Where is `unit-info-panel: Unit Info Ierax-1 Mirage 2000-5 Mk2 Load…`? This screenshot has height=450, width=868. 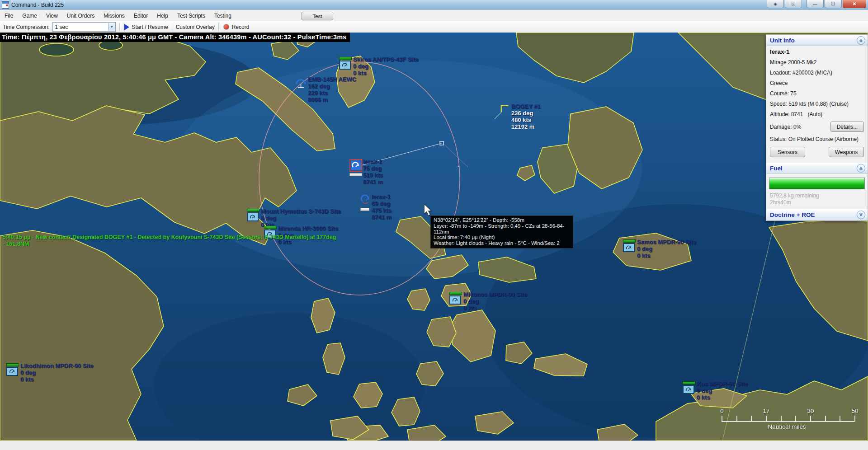
unit-info-panel: Unit Info Ierax-1 Mirage 2000-5 Mk2 Load… is located at coordinates (817, 127).